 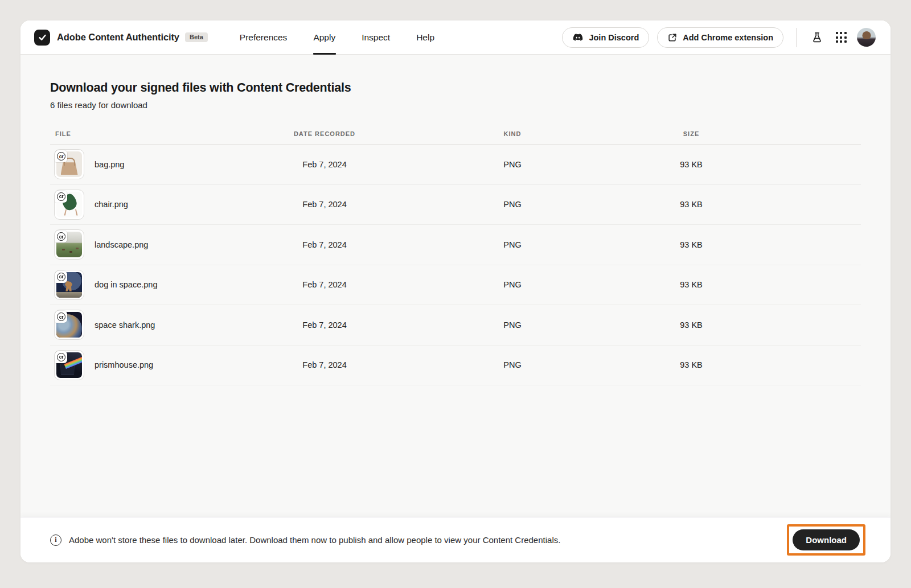 What do you see at coordinates (720, 38) in the screenshot?
I see `add-chrome-extension-button: Add Chrome extension` at bounding box center [720, 38].